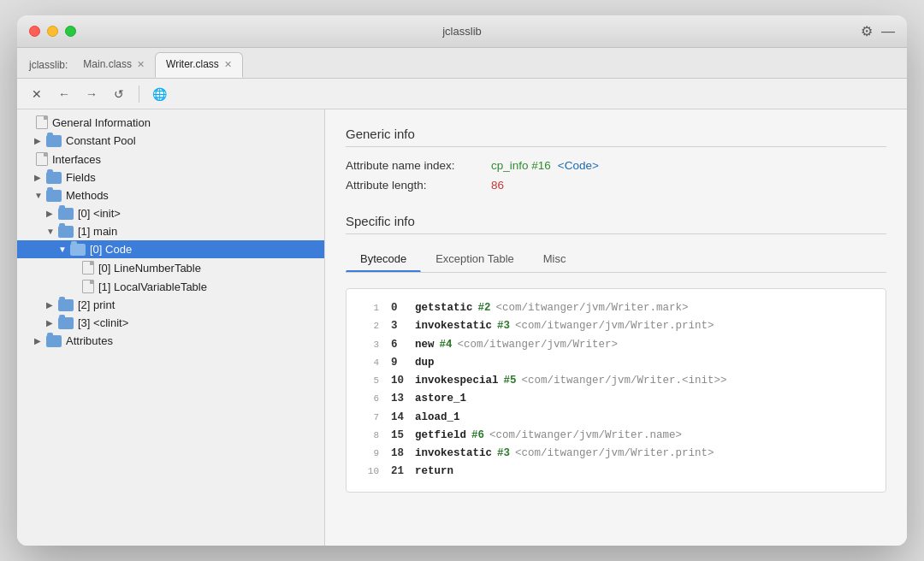 The image size is (924, 561). I want to click on tab-writer-class: Writer.class ✕, so click(198, 65).